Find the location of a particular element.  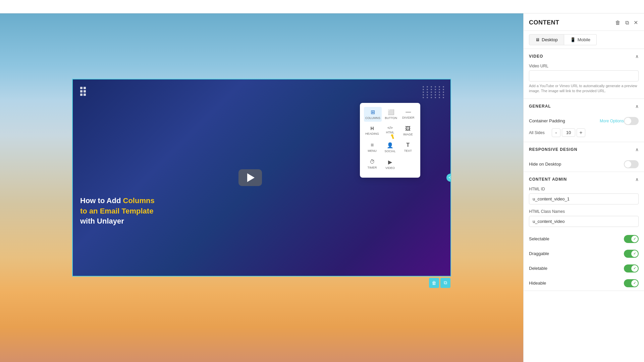

panel-header-actions: 🗑 ⧉ ✕ is located at coordinates (627, 23).